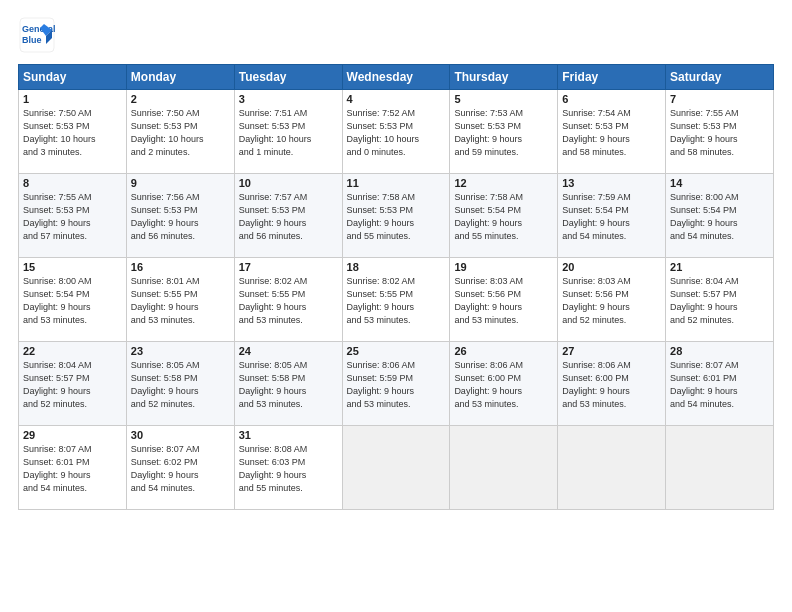 The image size is (792, 612). I want to click on day-number: 13, so click(612, 183).